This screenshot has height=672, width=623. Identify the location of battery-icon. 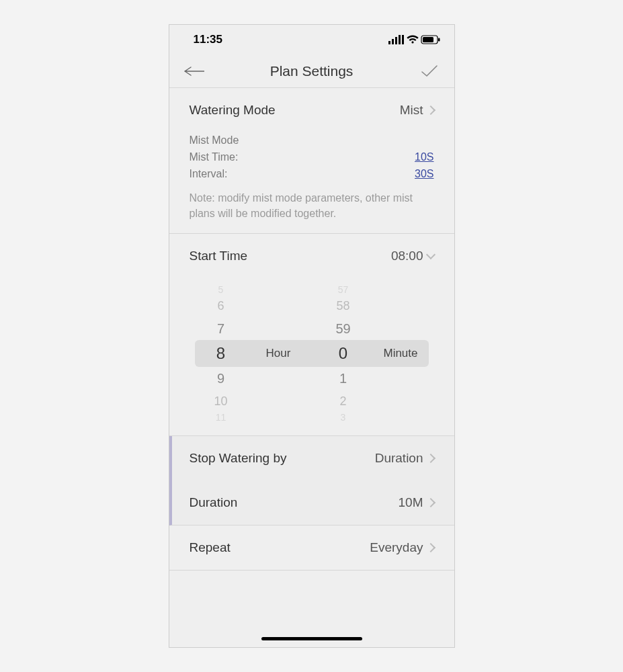
(431, 40).